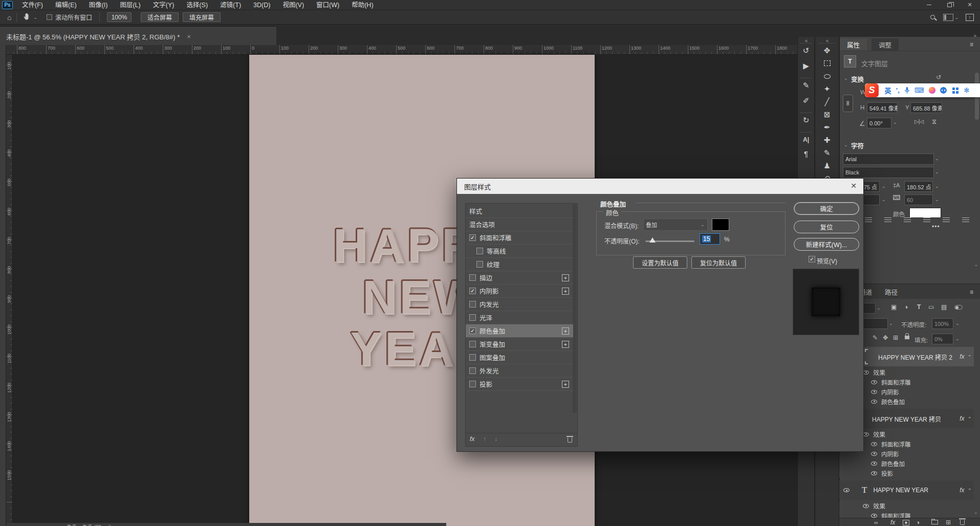 Image resolution: width=980 pixels, height=526 pixels. Describe the element at coordinates (962, 419) in the screenshot. I see `layer-fx-badge: fx` at that location.